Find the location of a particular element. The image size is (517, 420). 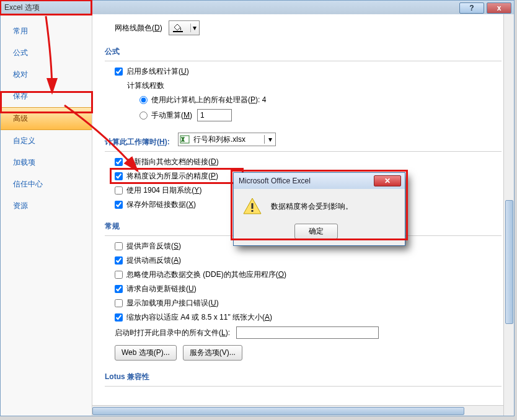

dde-label: 忽略使用动态数据交换 (DDE)的其他应用程序(O) is located at coordinates (206, 275).